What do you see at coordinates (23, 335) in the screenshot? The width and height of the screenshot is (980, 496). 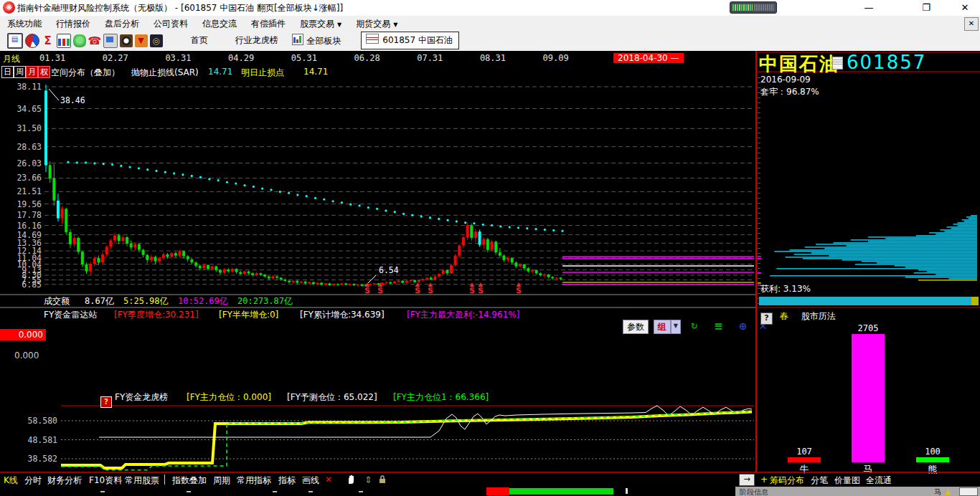 I see `radar-value-badge: 0.000` at bounding box center [23, 335].